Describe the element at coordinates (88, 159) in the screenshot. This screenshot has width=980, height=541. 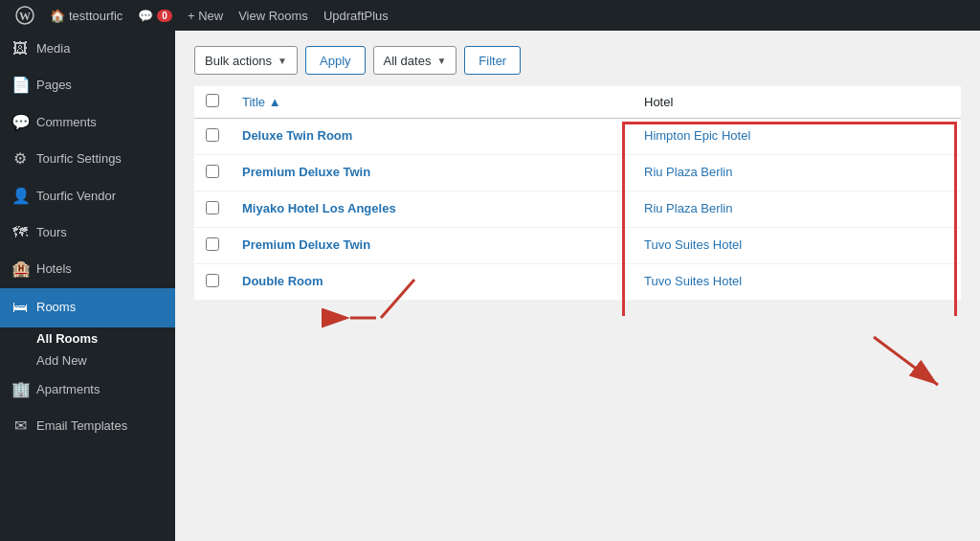
I see `sidebar-item-tourfic-settings: ⚙ Tourfic Settings` at that location.